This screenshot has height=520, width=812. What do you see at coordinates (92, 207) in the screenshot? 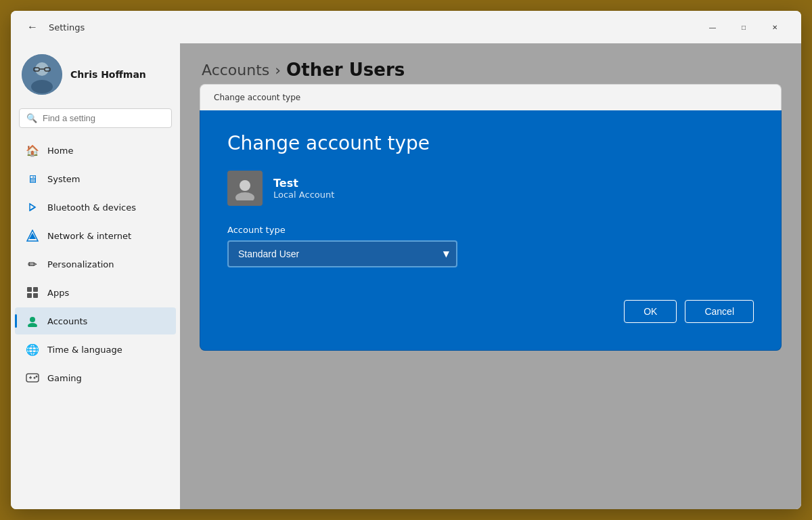
I see `nav-label-bluetooth: Bluetooth & devices` at bounding box center [92, 207].